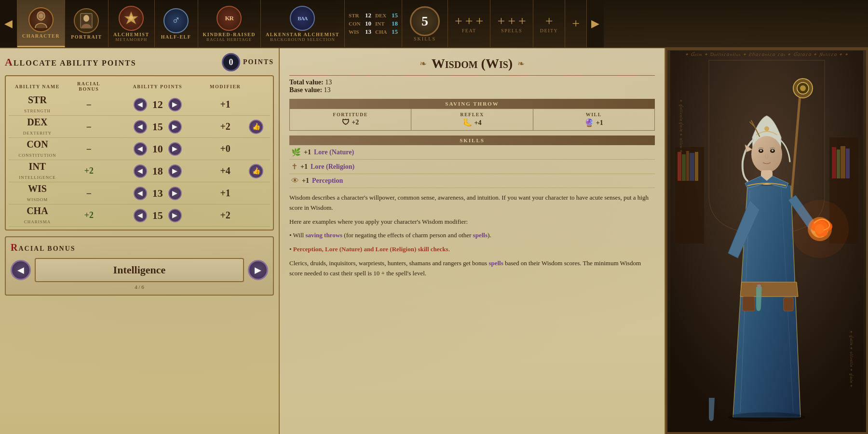 The image size is (868, 434). Describe the element at coordinates (521, 64) in the screenshot. I see `ornament-right: ❧` at that location.